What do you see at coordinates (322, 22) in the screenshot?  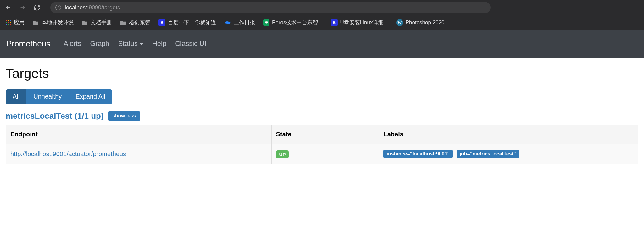 I see `bookmarks-bar: 应用 本地开发环境 文档手册 格创东智 B 百度一下，你就知道 工作日报 Por…` at bounding box center [322, 22].